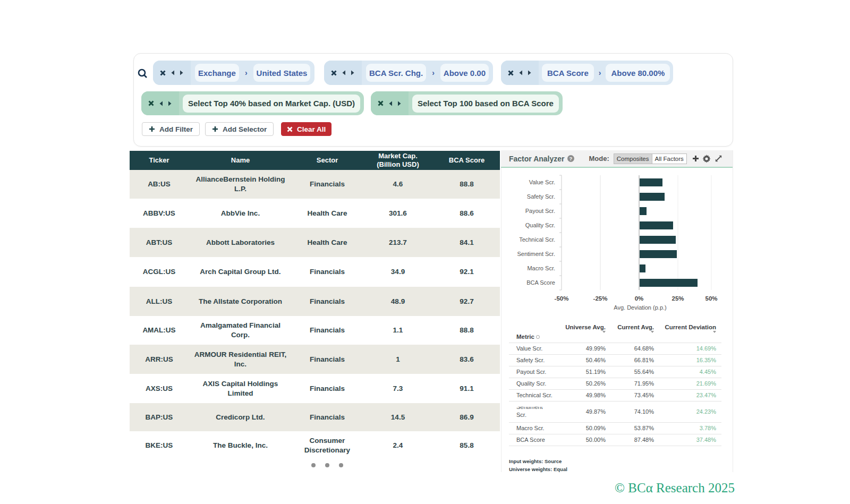 This screenshot has height=504, width=850. Describe the element at coordinates (711, 298) in the screenshot. I see `svg-text: 50%` at that location.